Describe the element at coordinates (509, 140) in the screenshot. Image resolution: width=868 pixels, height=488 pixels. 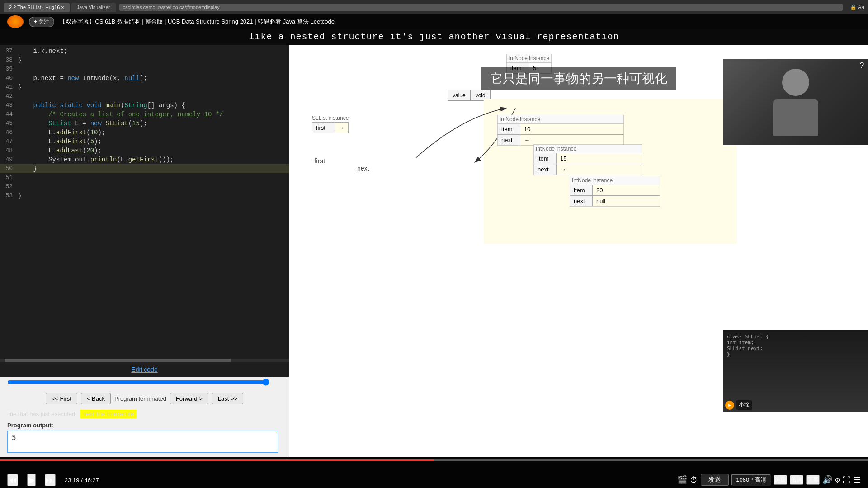
I see `intnode-1-next-label: next` at that location.